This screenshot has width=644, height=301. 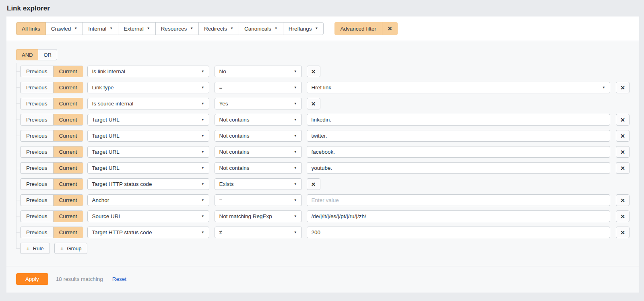 What do you see at coordinates (303, 29) in the screenshot?
I see `filter-tab-hreflangs: Hreflangs ▼` at bounding box center [303, 29].